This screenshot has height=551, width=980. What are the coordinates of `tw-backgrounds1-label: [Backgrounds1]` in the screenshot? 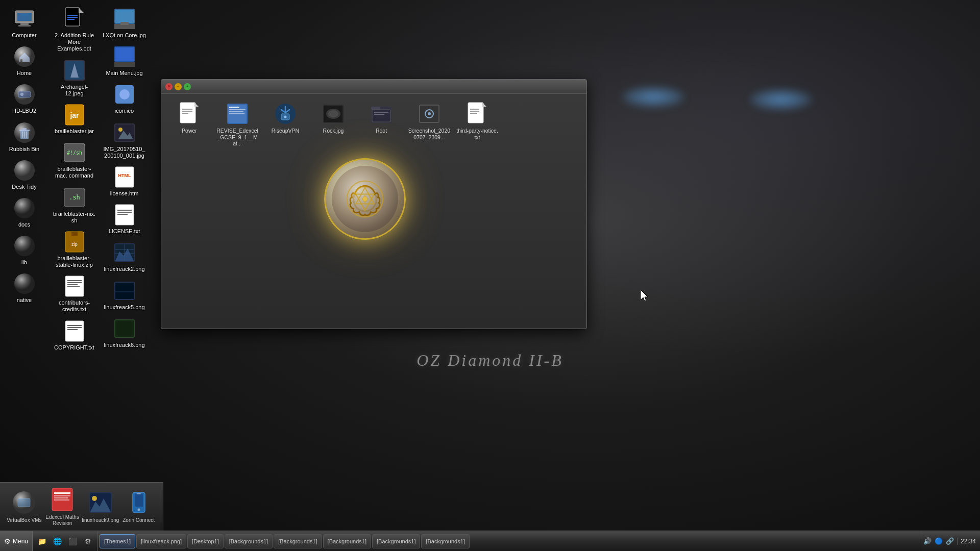 It's located at (249, 541).